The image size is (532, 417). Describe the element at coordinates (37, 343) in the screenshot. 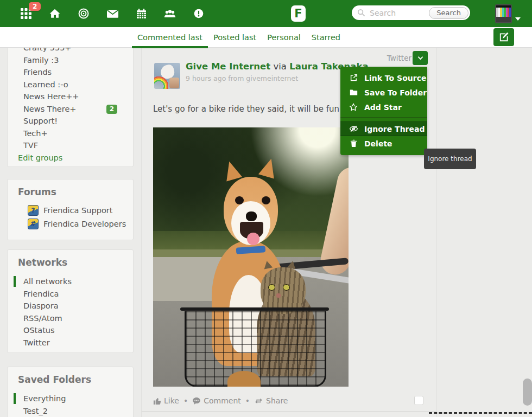

I see `network-label: Twitter` at that location.